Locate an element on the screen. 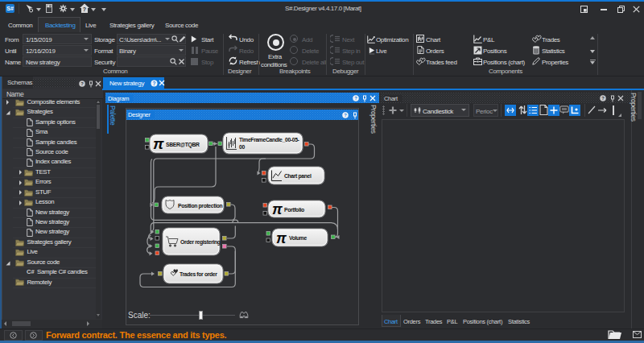 The image size is (644, 343). svg-text: Portfolio is located at coordinates (295, 209).